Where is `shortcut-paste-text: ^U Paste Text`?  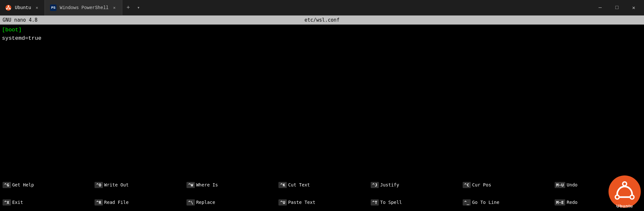
shortcut-paste-text: ^U Paste Text is located at coordinates (322, 202).